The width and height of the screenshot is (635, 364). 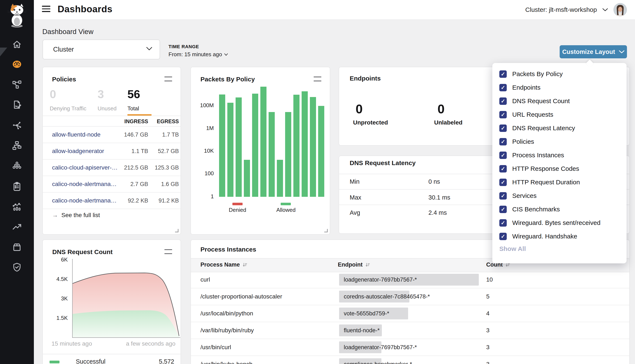 What do you see at coordinates (559, 182) in the screenshot?
I see `menu-item: ✓HTTP Request Duration` at bounding box center [559, 182].